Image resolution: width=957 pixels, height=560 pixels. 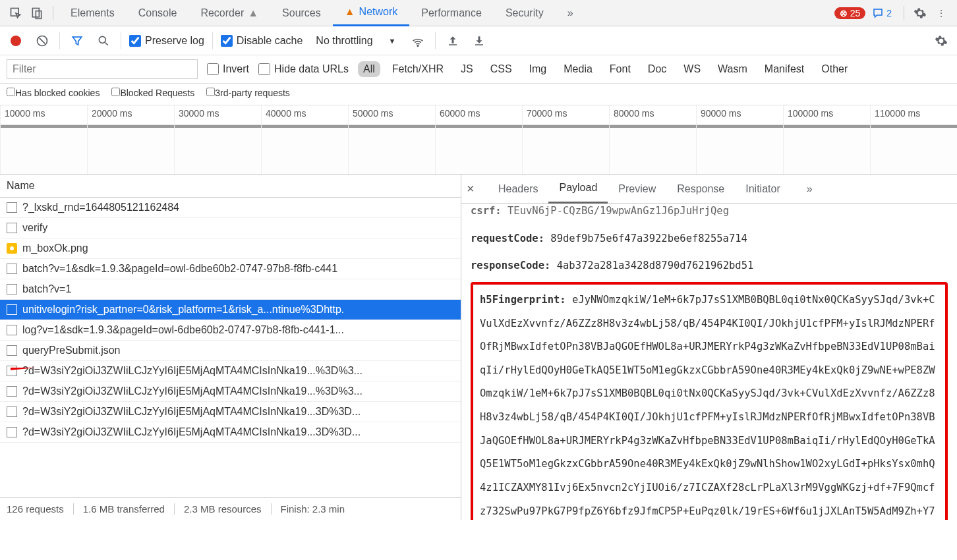 I want to click on footer-requests: 126 requests, so click(x=40, y=509).